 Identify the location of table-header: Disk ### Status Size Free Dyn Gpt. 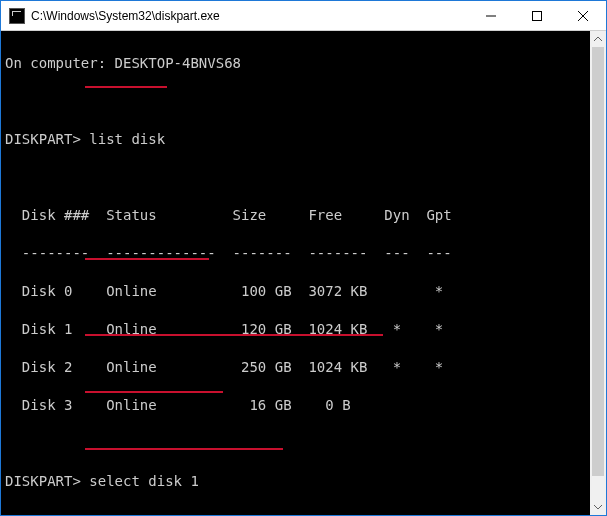
(302, 216).